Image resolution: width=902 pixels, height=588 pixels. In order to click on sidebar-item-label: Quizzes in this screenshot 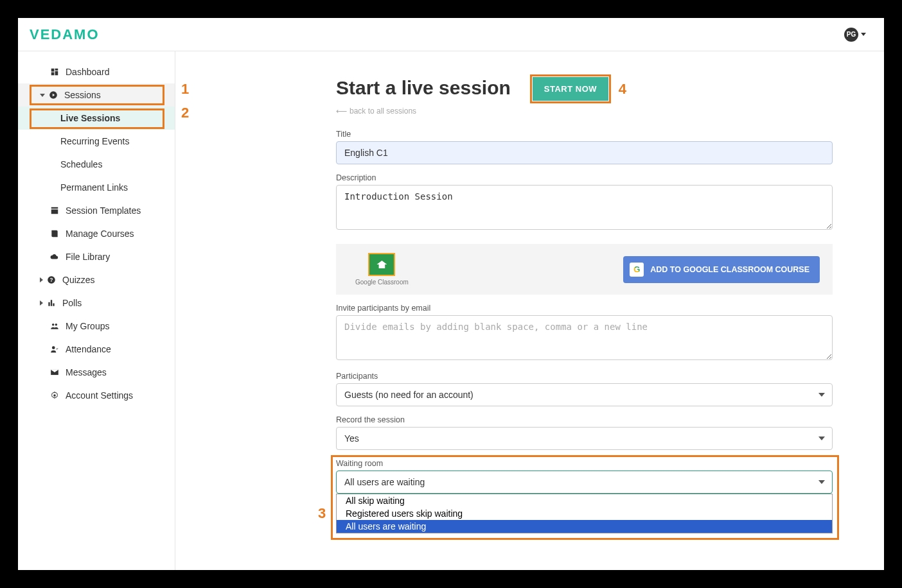, I will do `click(78, 280)`.